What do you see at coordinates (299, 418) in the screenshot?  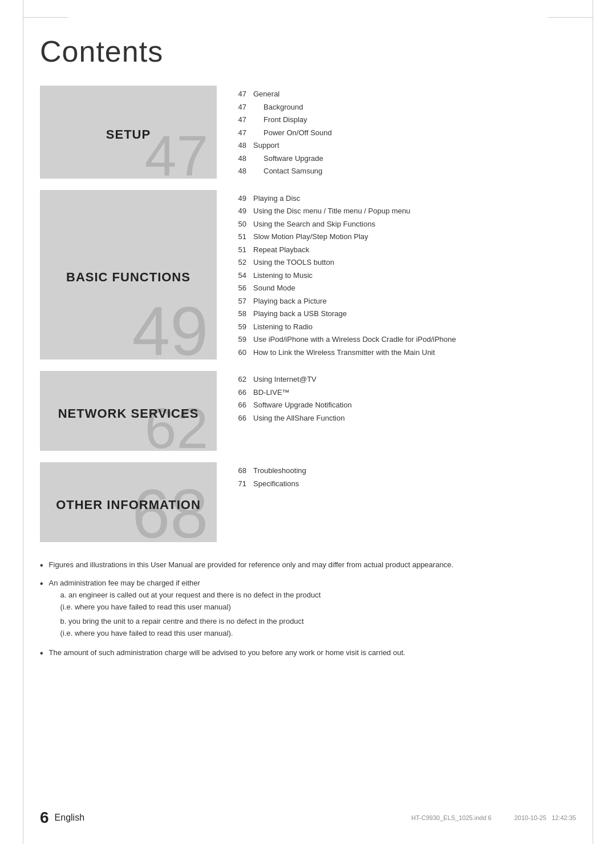 I see `toc-entry-text: Using the AllShare Function` at bounding box center [299, 418].